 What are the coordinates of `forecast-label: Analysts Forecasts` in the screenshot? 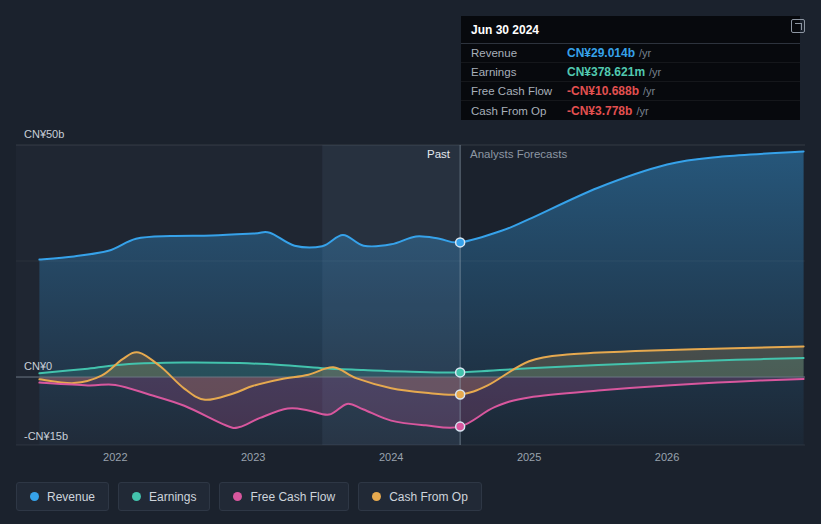 It's located at (518, 154).